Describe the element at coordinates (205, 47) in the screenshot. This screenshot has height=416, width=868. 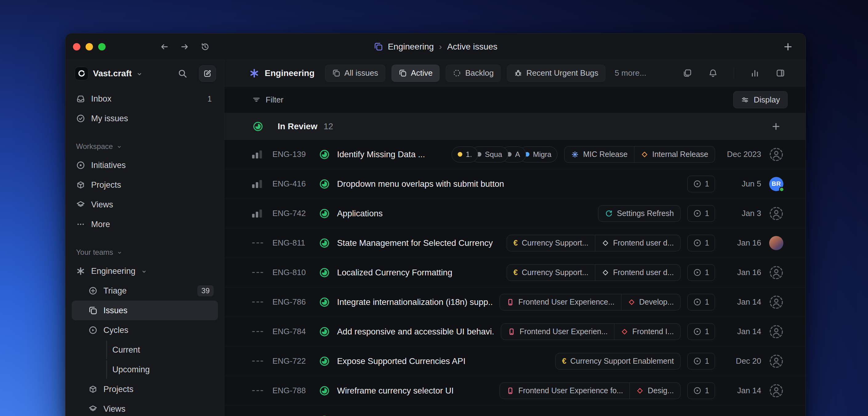
I see `history-icon` at that location.